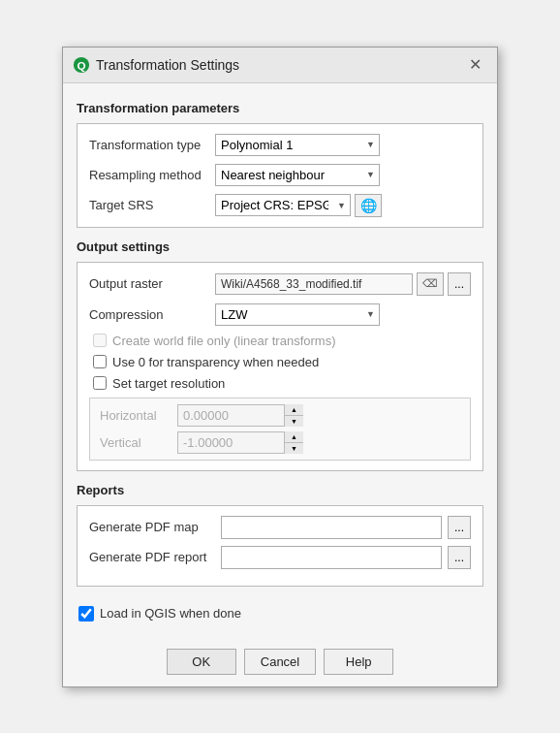 The height and width of the screenshot is (733, 560). Describe the element at coordinates (152, 206) in the screenshot. I see `target-srs-label: Target SRS` at that location.